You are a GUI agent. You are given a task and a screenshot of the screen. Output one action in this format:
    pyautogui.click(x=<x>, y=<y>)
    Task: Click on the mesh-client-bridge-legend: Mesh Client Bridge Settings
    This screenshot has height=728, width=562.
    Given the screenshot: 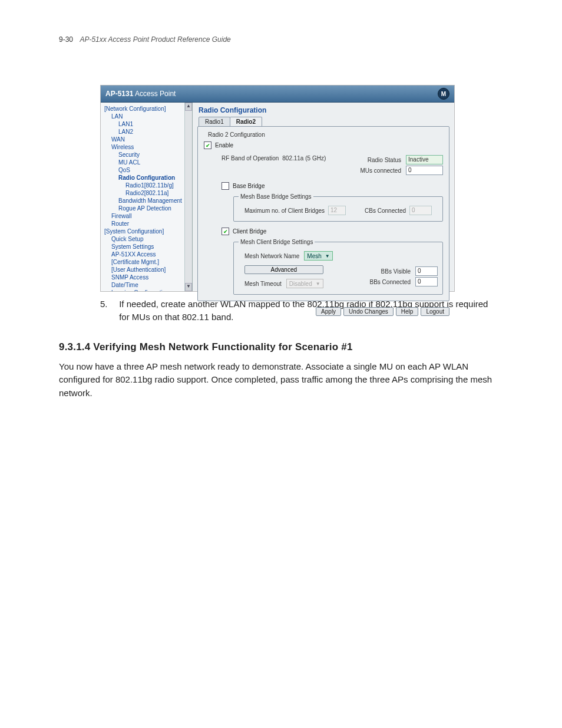 What is the action you would take?
    pyautogui.click(x=277, y=242)
    